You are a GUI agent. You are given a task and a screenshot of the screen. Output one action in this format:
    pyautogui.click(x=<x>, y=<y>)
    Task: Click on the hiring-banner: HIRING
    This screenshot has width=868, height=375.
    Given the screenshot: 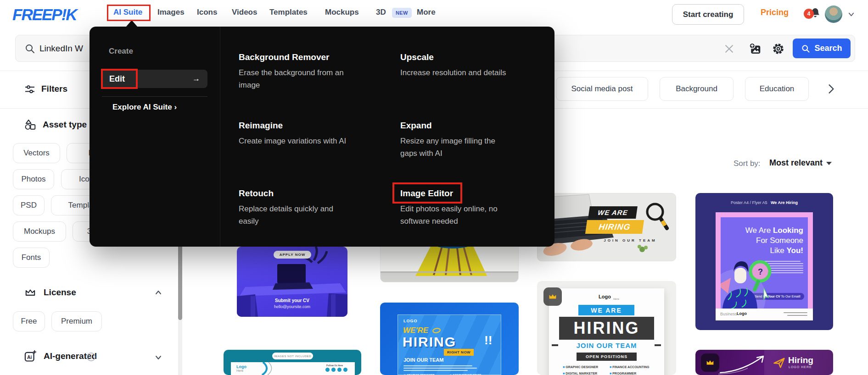 What is the action you would take?
    pyautogui.click(x=615, y=227)
    